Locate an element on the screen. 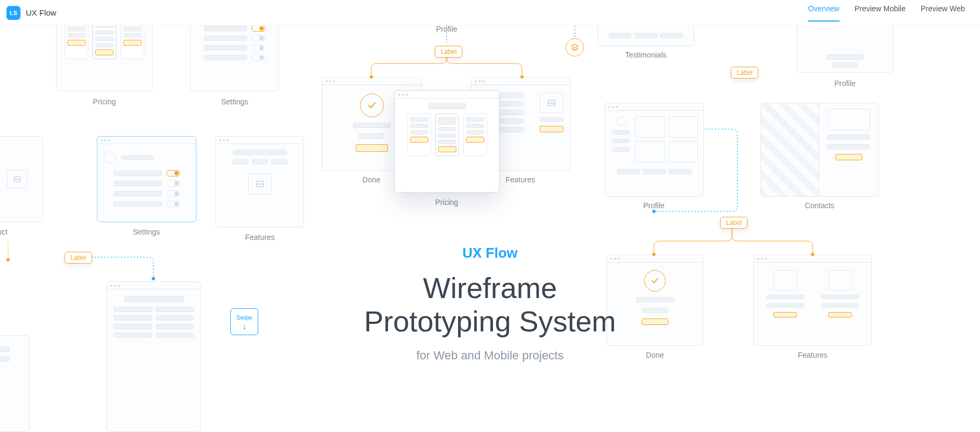 This screenshot has height=432, width=980. hero-subtitle: for Web and Mobile projects is located at coordinates (490, 356).